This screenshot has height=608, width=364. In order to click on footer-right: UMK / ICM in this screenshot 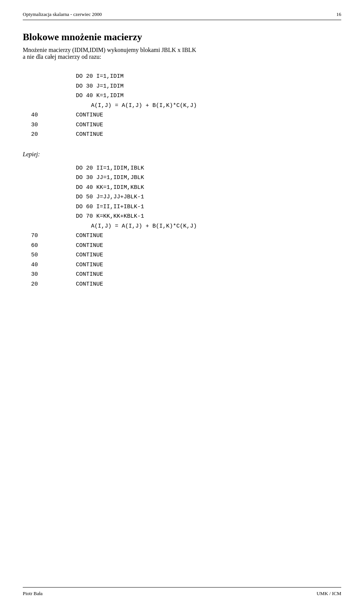, I will do `click(329, 594)`.